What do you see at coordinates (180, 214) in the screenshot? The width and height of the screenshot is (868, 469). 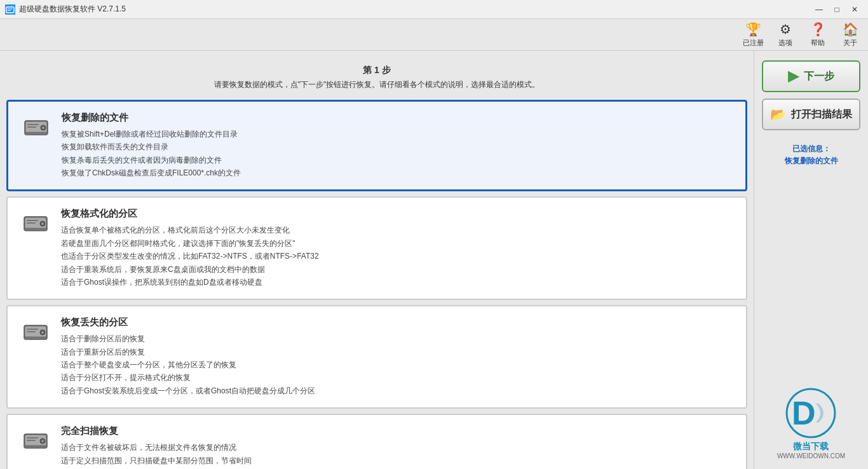 I see `option-title-formatted: 恢复格式化的分区` at bounding box center [180, 214].